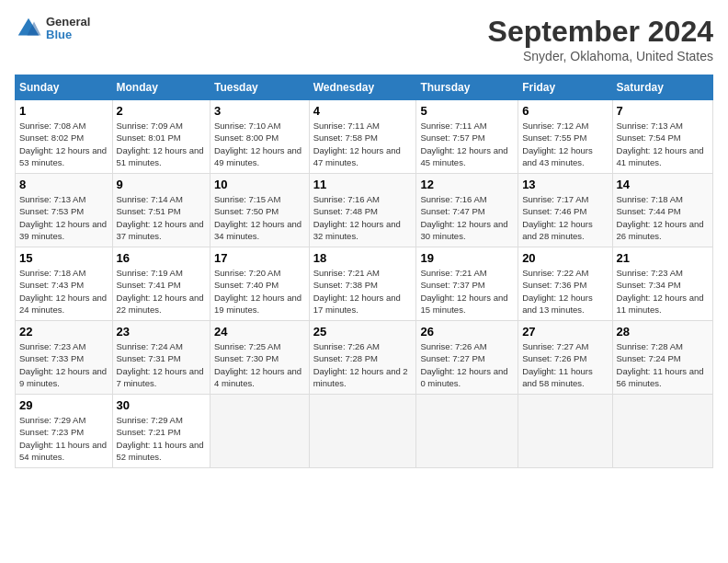 This screenshot has height=563, width=728. Describe the element at coordinates (64, 438) in the screenshot. I see `day-info: Sunrise: 7:29 AMSunset: 7:23 PMDaylight:…` at that location.